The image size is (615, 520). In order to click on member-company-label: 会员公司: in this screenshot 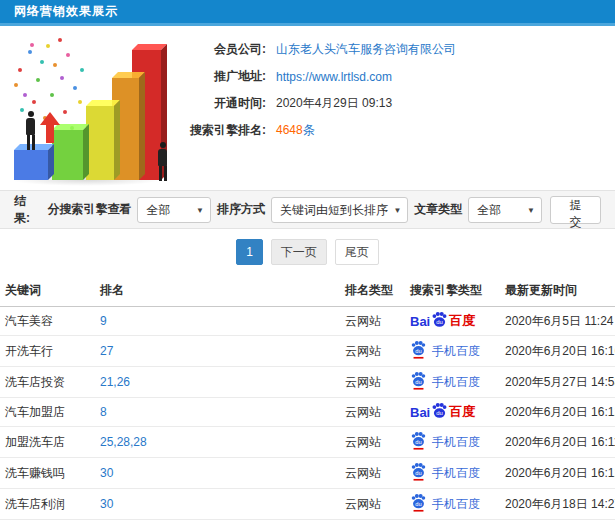, I will do `click(212, 50)`.